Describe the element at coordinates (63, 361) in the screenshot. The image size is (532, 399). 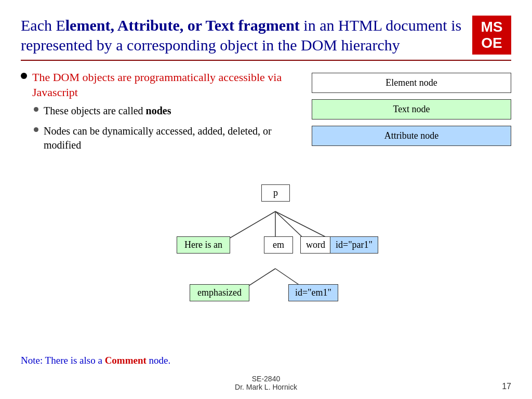
I see `note-prefix: Note: There is also a` at that location.